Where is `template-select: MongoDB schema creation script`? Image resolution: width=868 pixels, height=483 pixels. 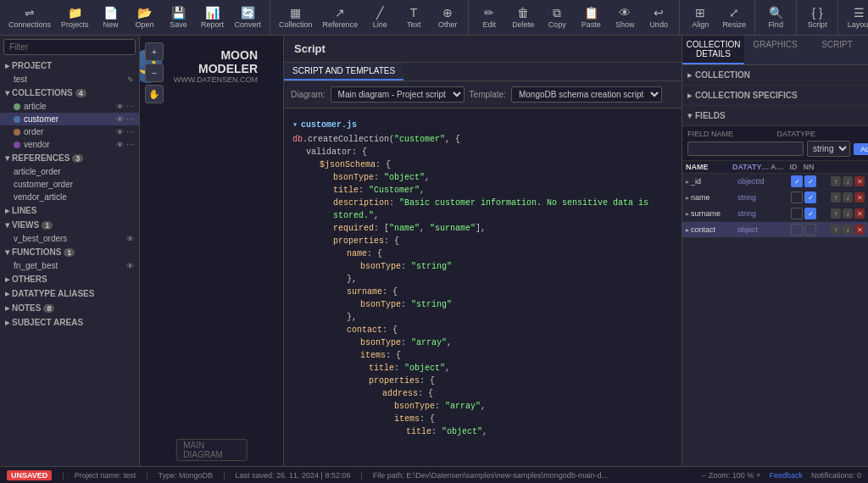 template-select: MongoDB schema creation script is located at coordinates (587, 95).